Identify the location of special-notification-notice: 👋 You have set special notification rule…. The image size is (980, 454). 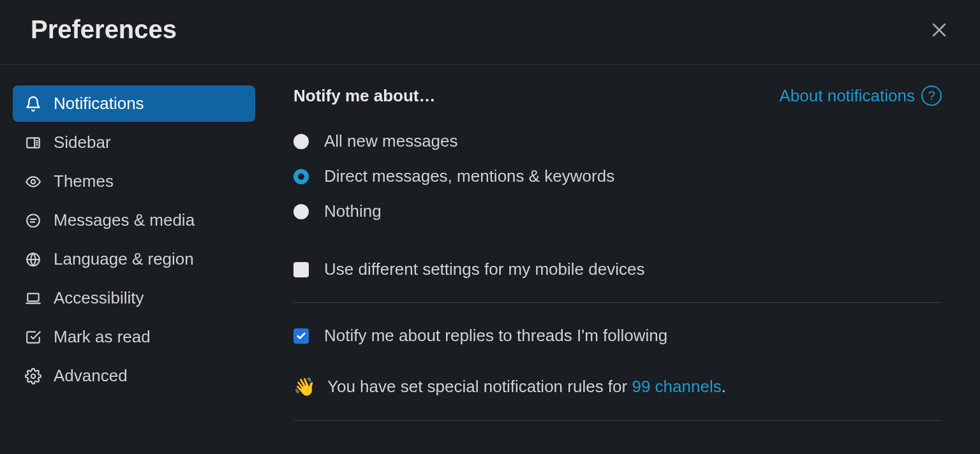
(618, 386).